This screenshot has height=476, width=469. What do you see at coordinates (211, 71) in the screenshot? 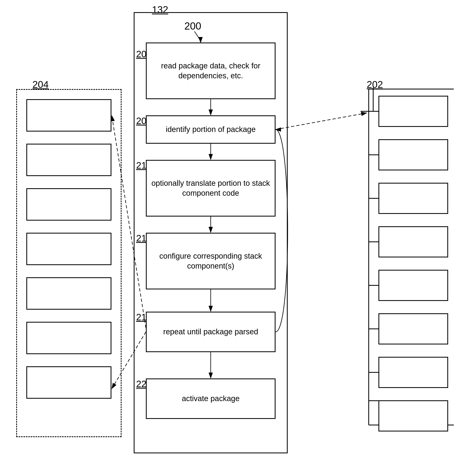
I see `flow-box-206: read package data, check for dependencie…` at bounding box center [211, 71].